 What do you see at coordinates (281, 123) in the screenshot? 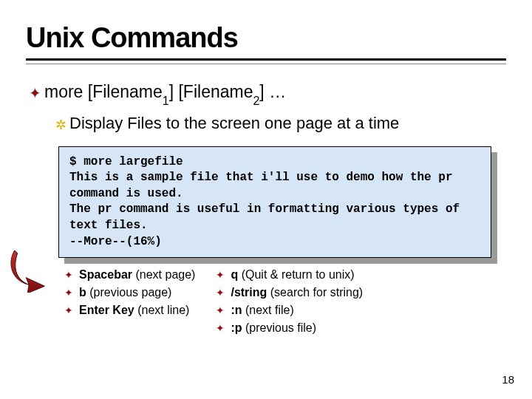
I see `description-line: ✲ Display Files to the screen one page a…` at bounding box center [281, 123].